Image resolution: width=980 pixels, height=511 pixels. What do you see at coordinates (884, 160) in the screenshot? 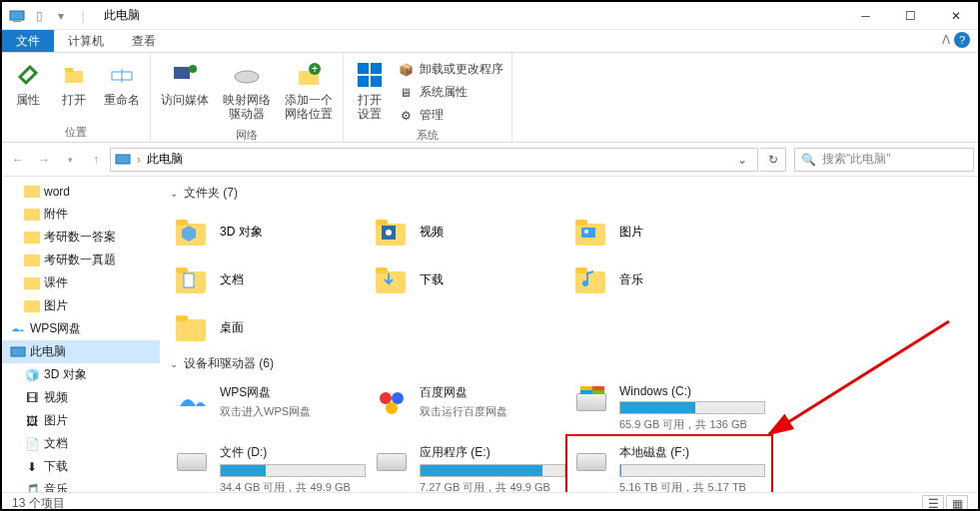
I see `search-input: 🔍 搜索"此电脑"` at bounding box center [884, 160].